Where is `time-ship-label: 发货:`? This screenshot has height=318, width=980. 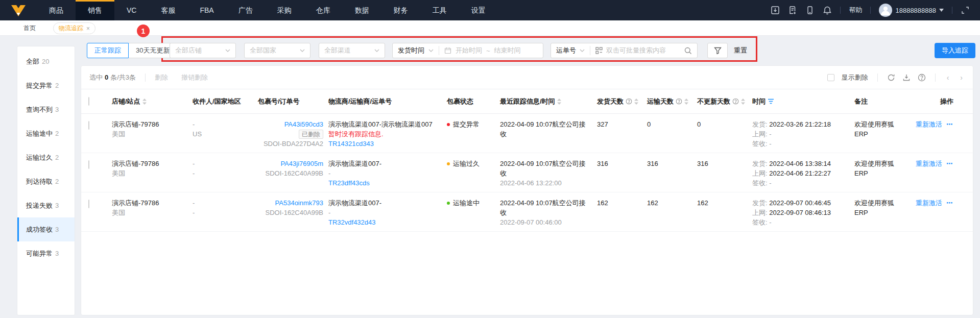 time-ship-label: 发货: is located at coordinates (760, 163).